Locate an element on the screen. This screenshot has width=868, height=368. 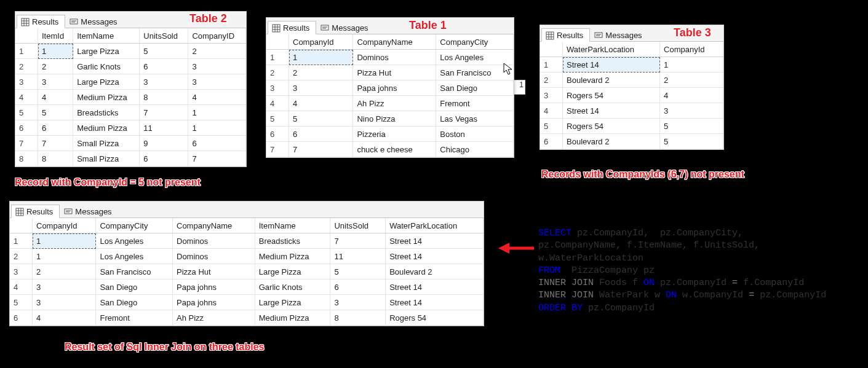
cell: Garlic Knots is located at coordinates (293, 288).